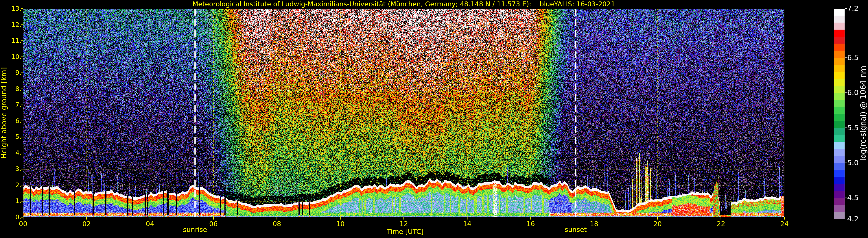 The width and height of the screenshot is (868, 238). What do you see at coordinates (195, 230) in the screenshot?
I see `sunrise-label: sunrise` at bounding box center [195, 230].